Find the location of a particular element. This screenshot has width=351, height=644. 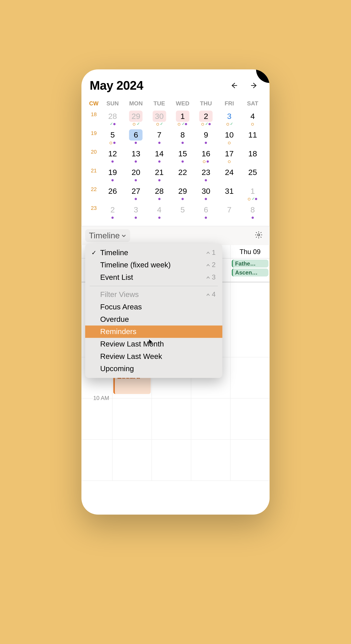

dow-tue: TUE is located at coordinates (159, 104).